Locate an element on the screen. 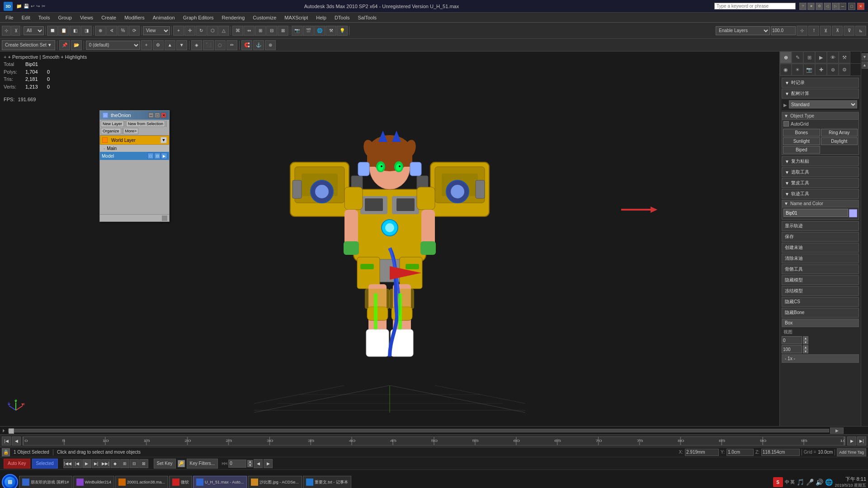 This screenshot has width=868, height=488. rp-icon-space: ⊛ is located at coordinates (833, 70).